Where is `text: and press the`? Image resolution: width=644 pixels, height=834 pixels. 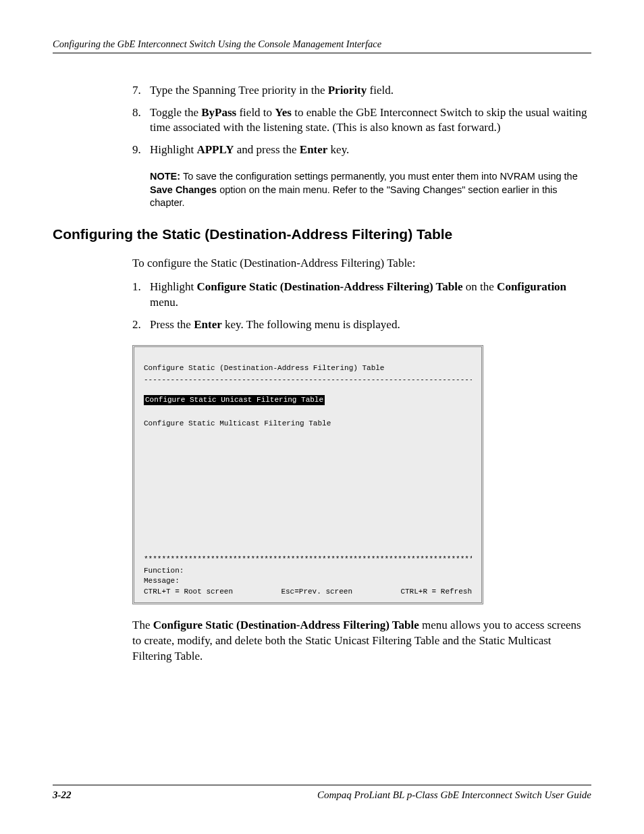 text: and press the is located at coordinates (267, 150).